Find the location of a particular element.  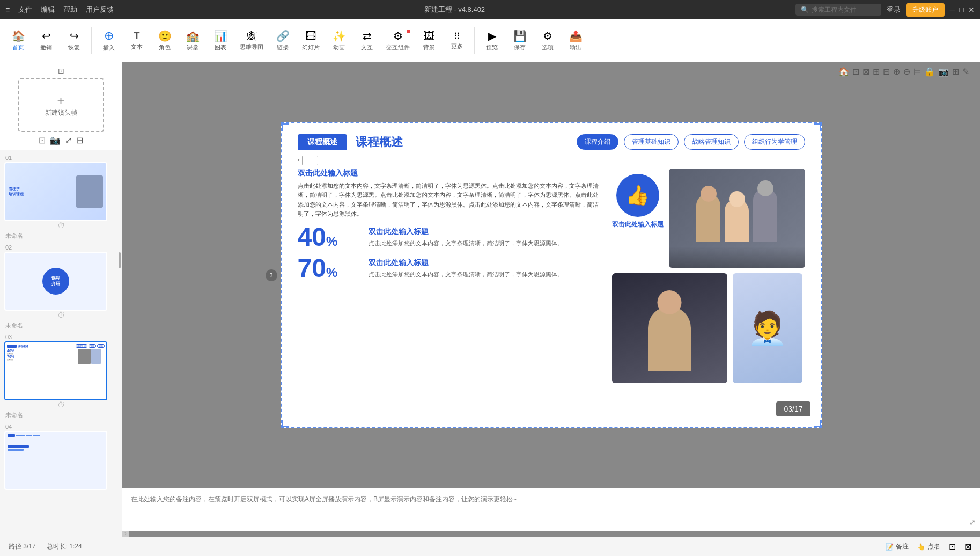

menu-file: 文件 is located at coordinates (25, 10).